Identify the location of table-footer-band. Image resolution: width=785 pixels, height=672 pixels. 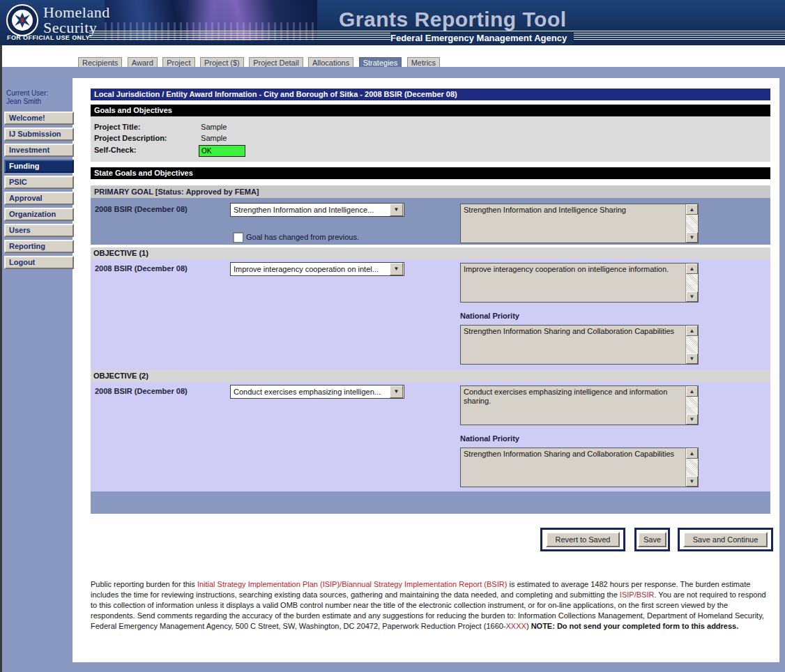
(431, 503).